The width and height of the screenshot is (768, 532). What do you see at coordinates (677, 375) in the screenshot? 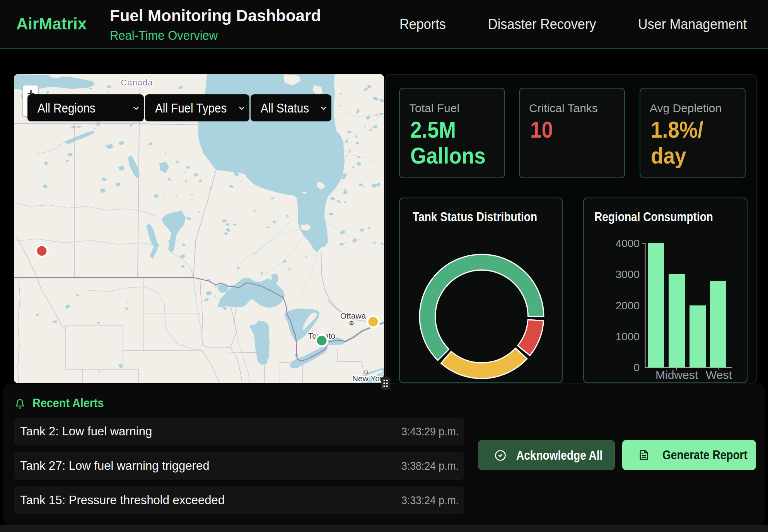
I see `svg-text: Midwest` at bounding box center [677, 375].